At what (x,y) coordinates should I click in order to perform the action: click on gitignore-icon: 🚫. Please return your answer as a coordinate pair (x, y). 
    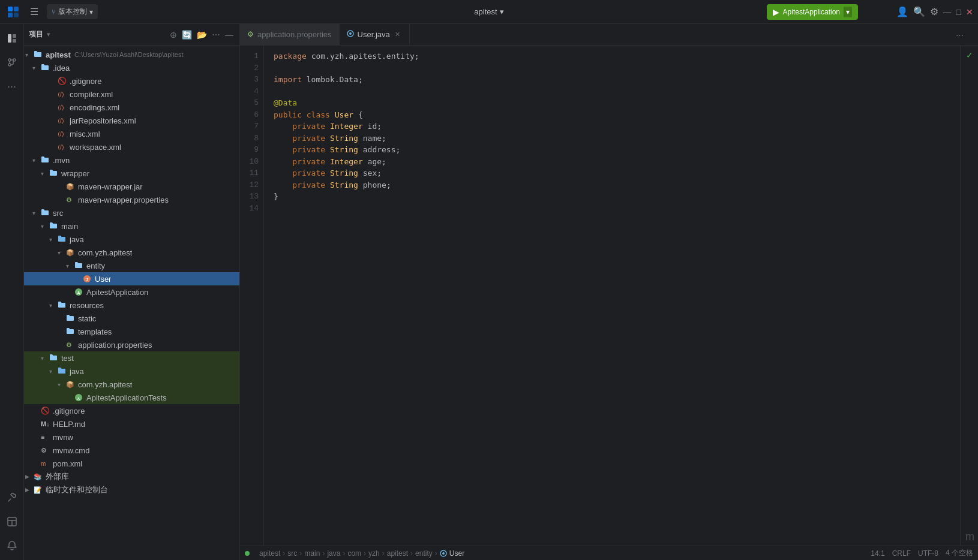
    Looking at the image, I should click on (62, 81).